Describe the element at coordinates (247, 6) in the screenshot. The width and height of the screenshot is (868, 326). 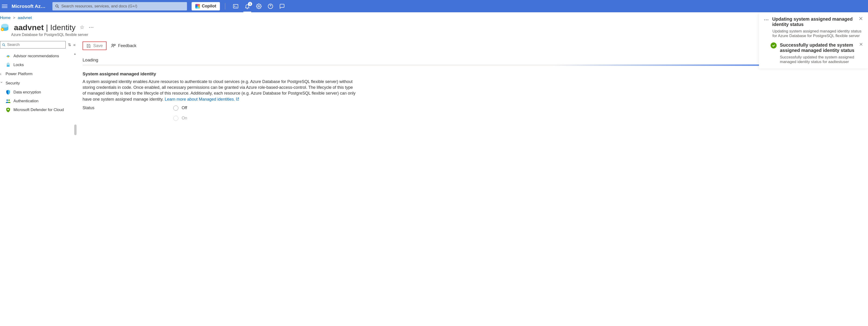
I see `notifications-icon: 1` at that location.